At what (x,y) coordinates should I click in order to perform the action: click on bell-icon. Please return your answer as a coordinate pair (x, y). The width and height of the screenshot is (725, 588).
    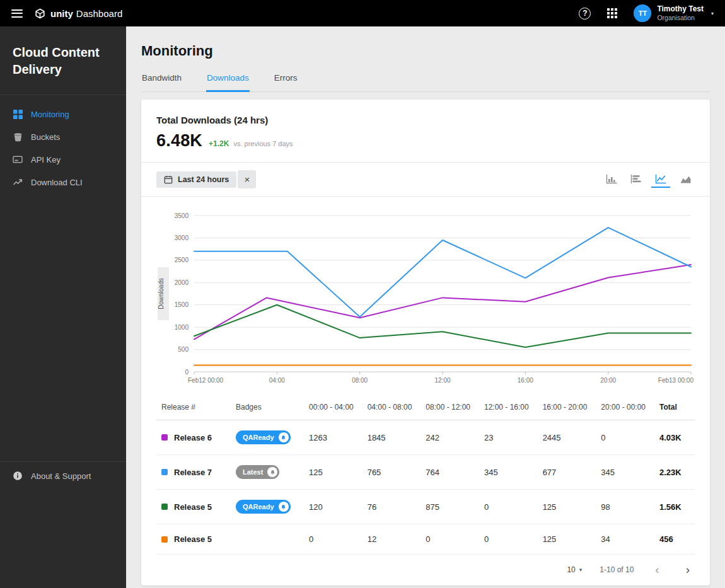
    Looking at the image, I should click on (284, 507).